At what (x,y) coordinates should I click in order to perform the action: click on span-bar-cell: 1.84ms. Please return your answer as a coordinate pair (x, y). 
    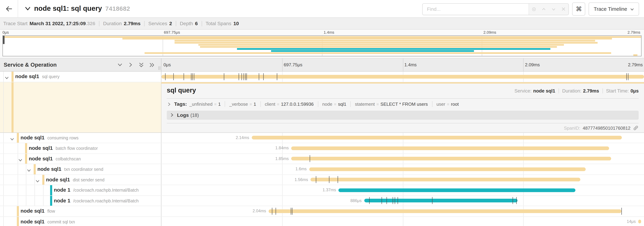
    Looking at the image, I should click on (402, 148).